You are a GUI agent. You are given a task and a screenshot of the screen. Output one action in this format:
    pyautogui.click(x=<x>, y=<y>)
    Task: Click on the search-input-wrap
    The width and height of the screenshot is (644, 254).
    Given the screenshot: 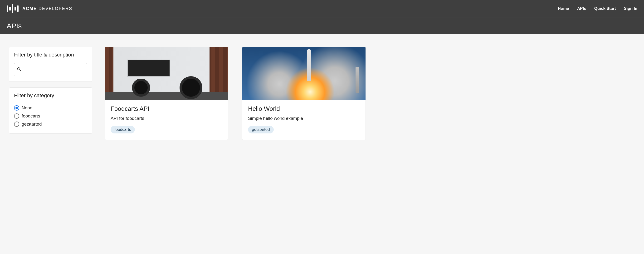 What is the action you would take?
    pyautogui.click(x=50, y=70)
    